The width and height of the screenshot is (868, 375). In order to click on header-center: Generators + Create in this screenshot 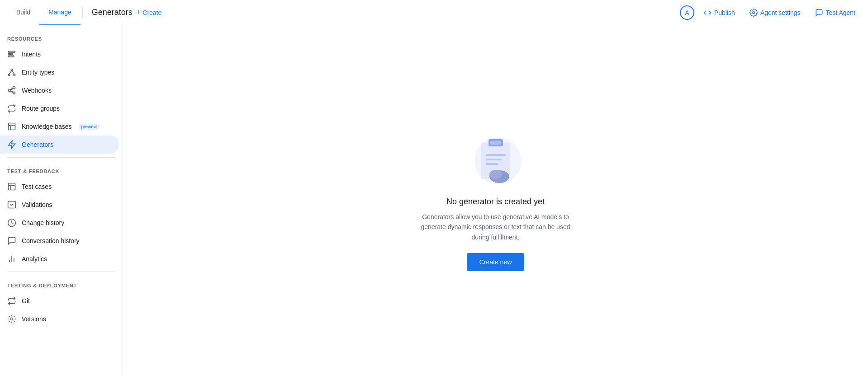, I will do `click(382, 13)`.